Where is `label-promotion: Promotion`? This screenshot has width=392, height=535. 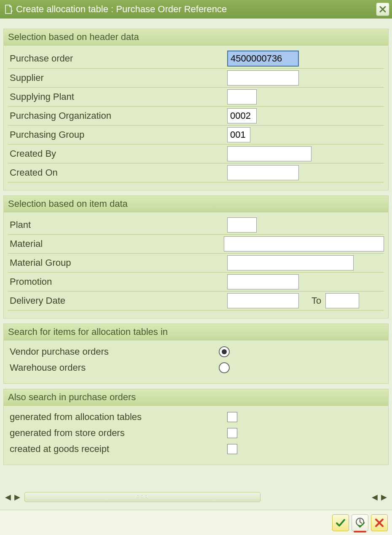
label-promotion: Promotion is located at coordinates (118, 282).